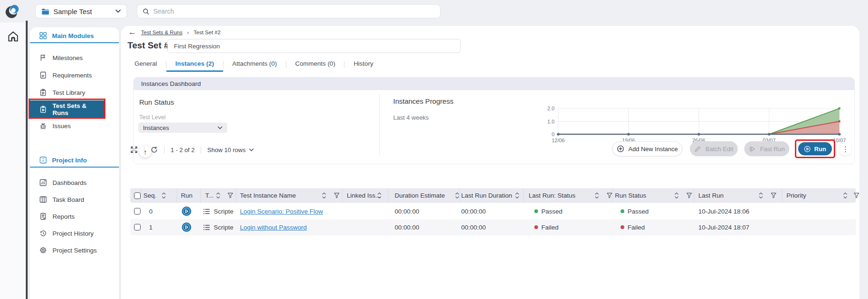 This screenshot has height=299, width=868. Describe the element at coordinates (195, 64) in the screenshot. I see `tab-instances: Instances (2)` at that location.